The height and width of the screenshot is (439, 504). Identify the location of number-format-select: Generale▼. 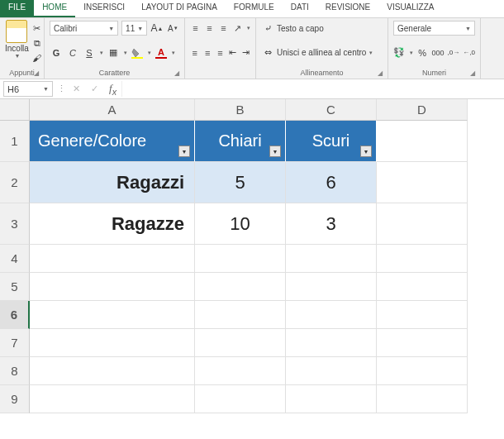
(435, 28).